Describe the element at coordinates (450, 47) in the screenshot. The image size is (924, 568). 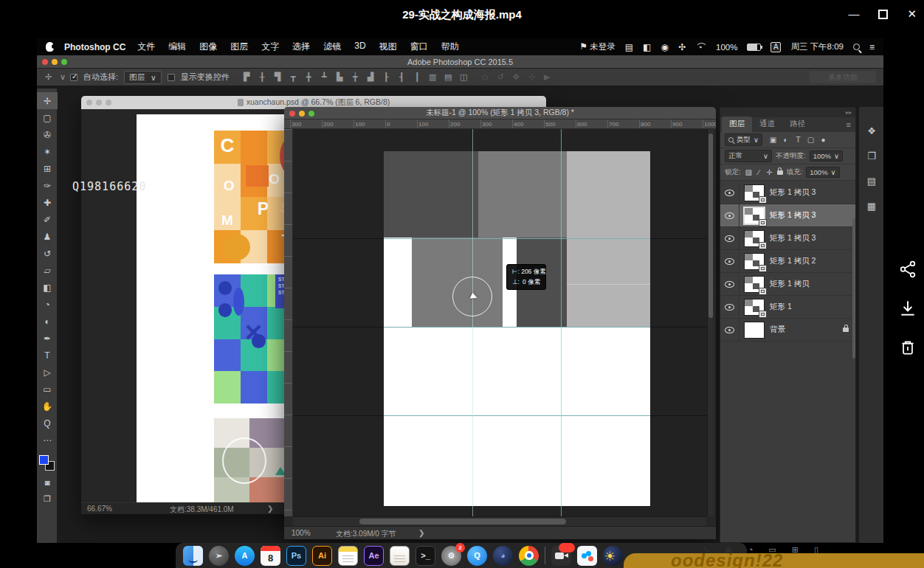
I see `menu-帮助: 帮助` at that location.